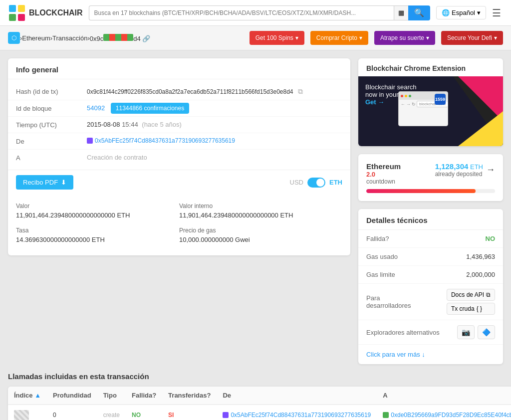  Describe the element at coordinates (383, 182) in the screenshot. I see `eth-countdown: countdown` at that location.